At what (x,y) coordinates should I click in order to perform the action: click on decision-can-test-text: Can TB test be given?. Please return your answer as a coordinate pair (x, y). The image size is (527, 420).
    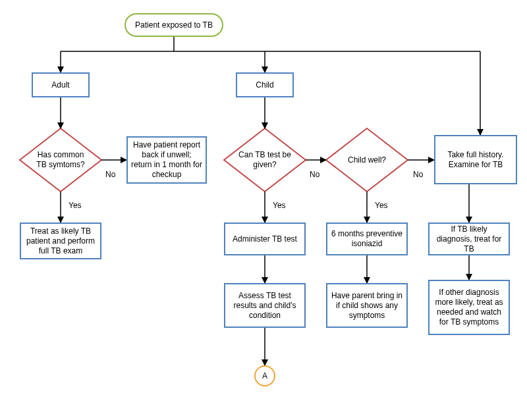
    Looking at the image, I should click on (265, 160).